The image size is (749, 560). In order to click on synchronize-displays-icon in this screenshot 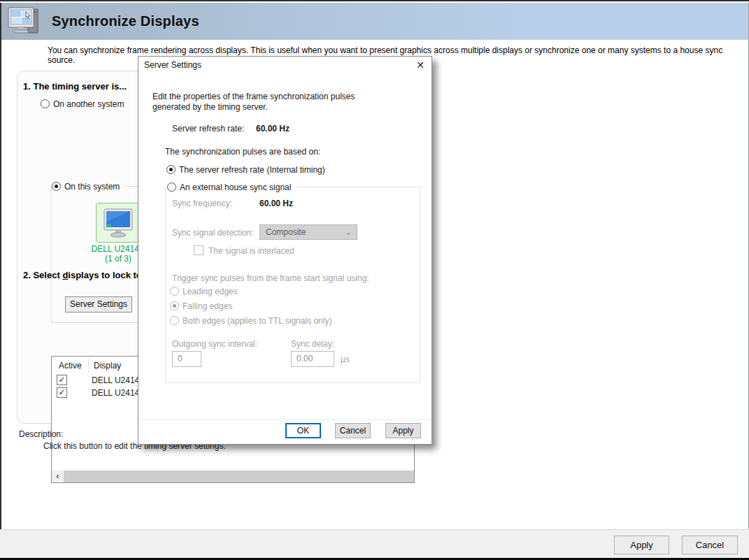, I will do `click(25, 22)`.